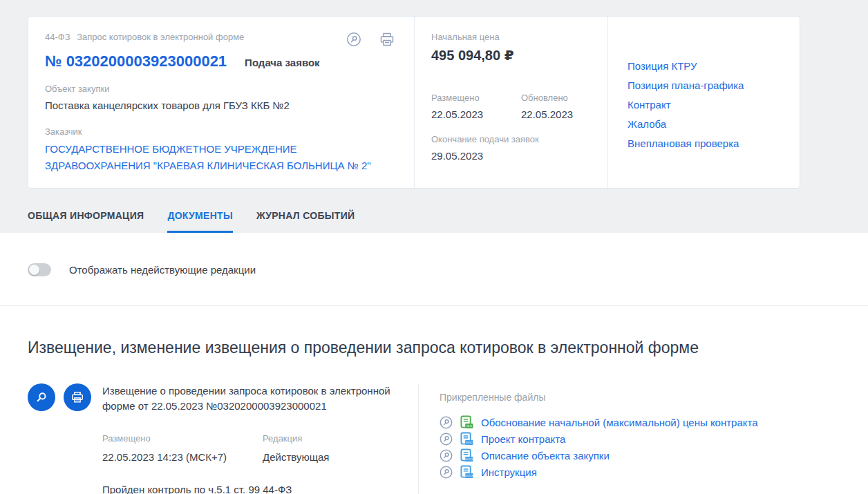 This screenshot has width=868, height=494. Describe the element at coordinates (41, 397) in the screenshot. I see `document-preview-button` at that location.